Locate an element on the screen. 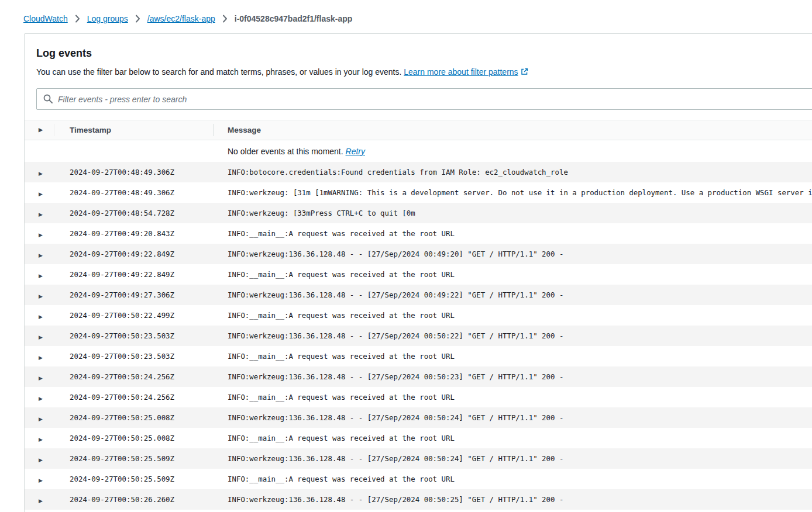  panel-description-text: You can use the filter bar below to sear… is located at coordinates (219, 72).